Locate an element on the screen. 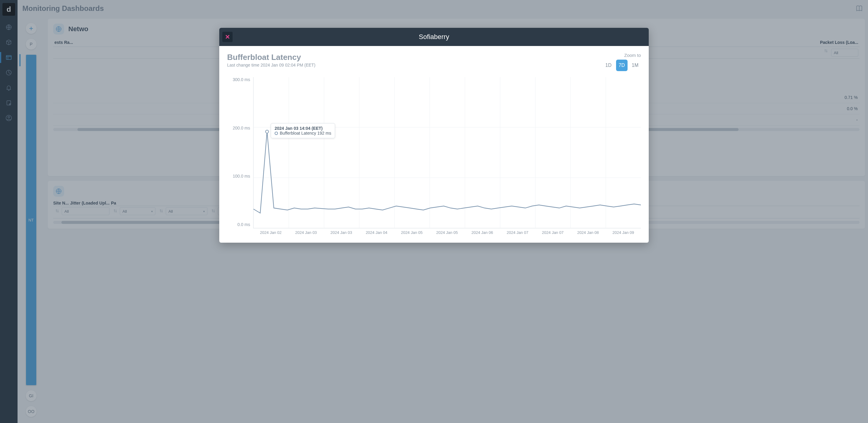  zoom-7d: 7D is located at coordinates (622, 65).